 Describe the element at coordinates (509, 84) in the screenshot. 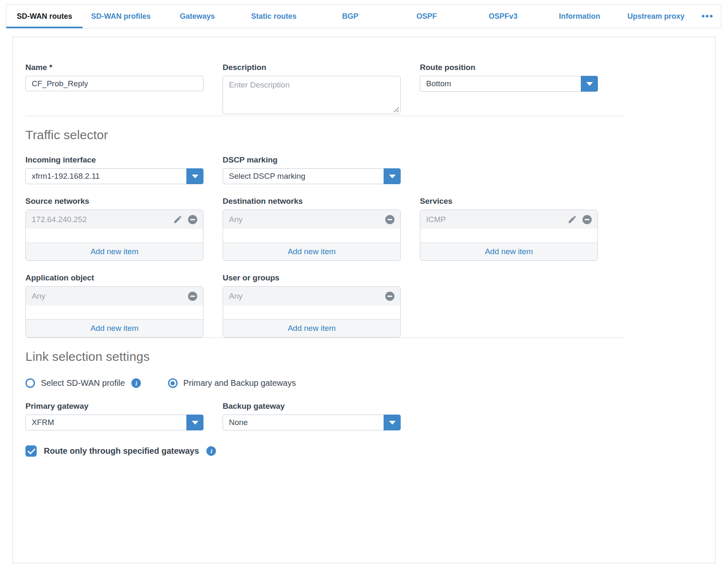

I see `route-position-select: Bottom` at that location.